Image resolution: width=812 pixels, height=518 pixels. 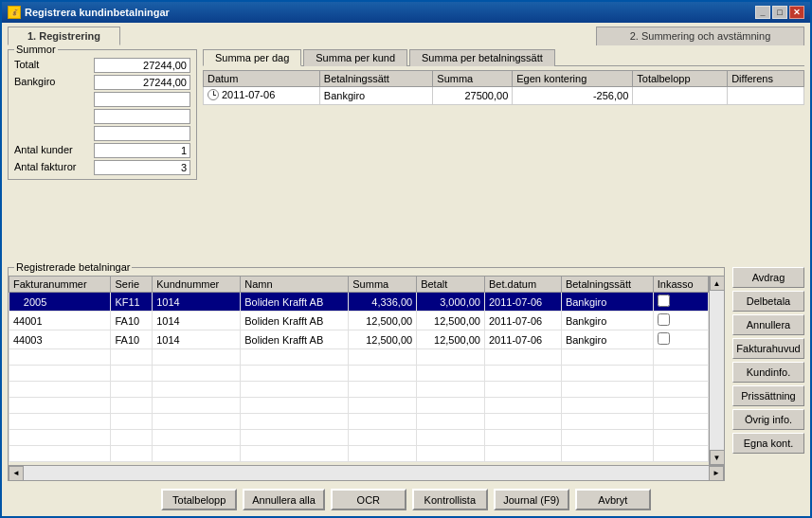 I want to click on row0-inkasso-check, so click(x=663, y=301).